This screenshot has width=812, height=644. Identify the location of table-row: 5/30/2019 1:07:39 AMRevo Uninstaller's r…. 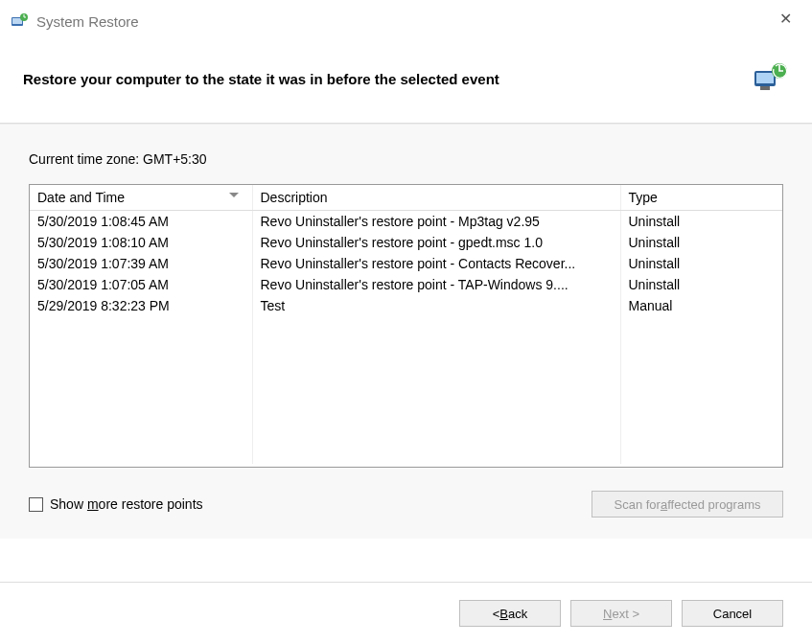
(406, 264).